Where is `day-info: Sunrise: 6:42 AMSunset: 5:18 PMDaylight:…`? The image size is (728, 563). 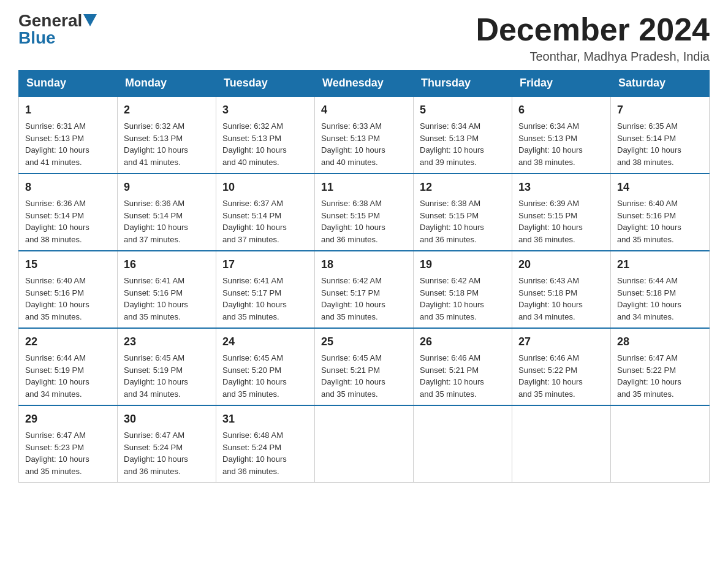 day-info: Sunrise: 6:42 AMSunset: 5:18 PMDaylight:… is located at coordinates (463, 299).